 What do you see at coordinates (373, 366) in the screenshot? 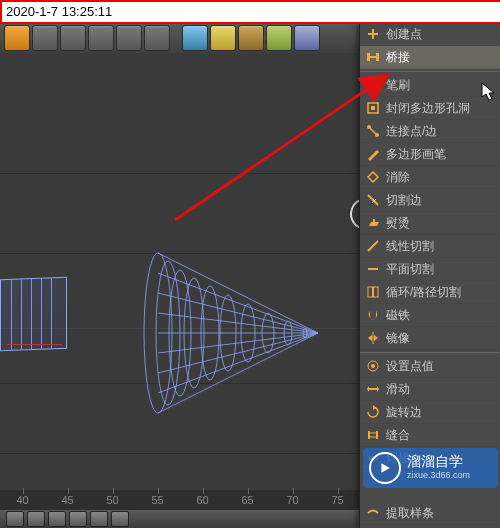
I see `set-point-icon` at bounding box center [373, 366].